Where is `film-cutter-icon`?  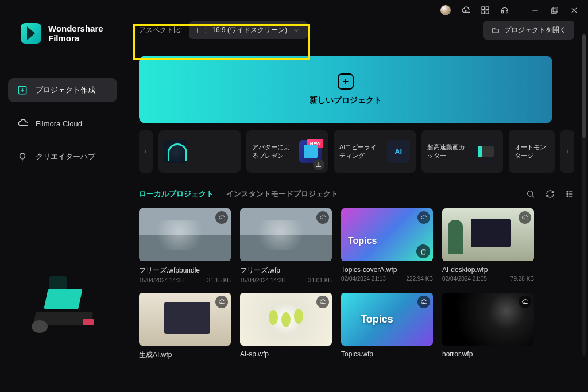 film-cutter-icon is located at coordinates (486, 152).